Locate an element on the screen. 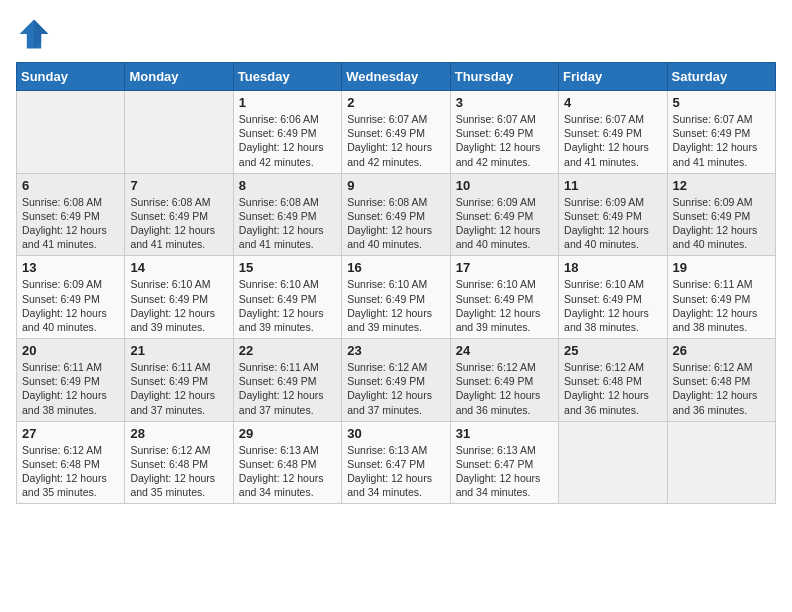 This screenshot has height=612, width=792. calendar-cell: 18Sunrise: 6:10 AM Sunset: 6:49 PM Dayli… is located at coordinates (613, 298).